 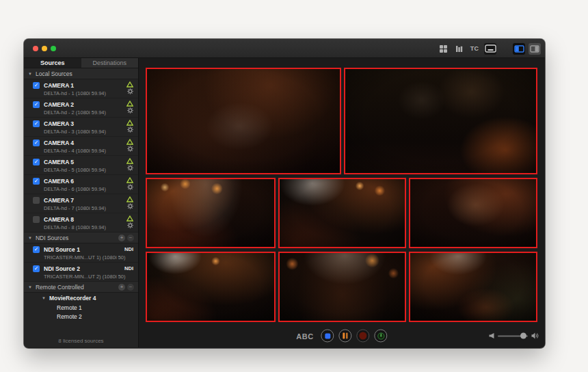 What do you see at coordinates (53, 63) in the screenshot?
I see `tab-sources: Sources` at bounding box center [53, 63].